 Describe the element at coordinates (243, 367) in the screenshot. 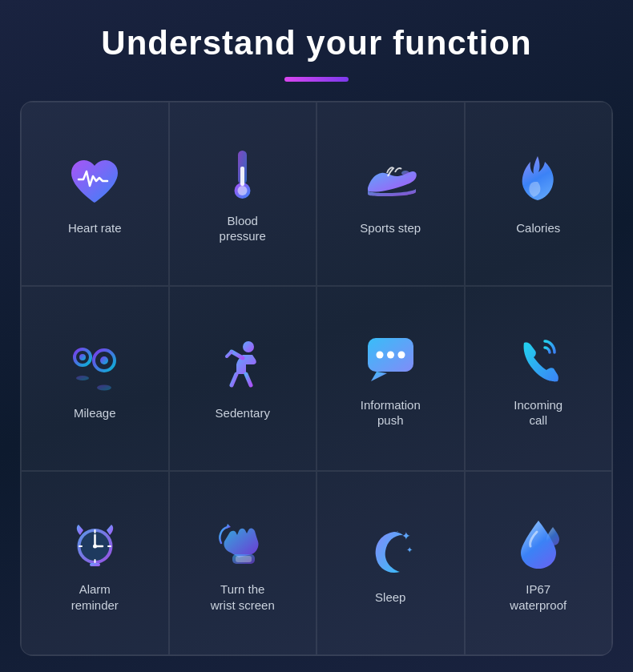

I see `sedentary-icon` at that location.